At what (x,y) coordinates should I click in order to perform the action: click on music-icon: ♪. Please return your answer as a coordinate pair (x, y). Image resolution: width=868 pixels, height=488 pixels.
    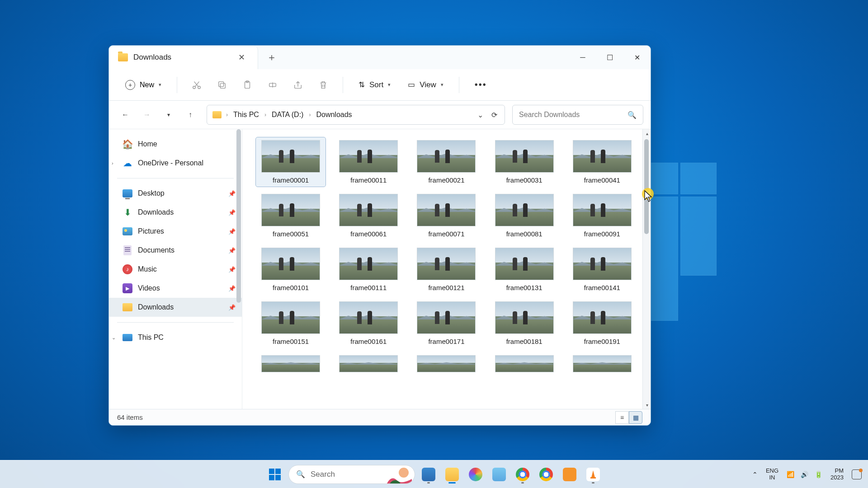
    Looking at the image, I should click on (127, 269).